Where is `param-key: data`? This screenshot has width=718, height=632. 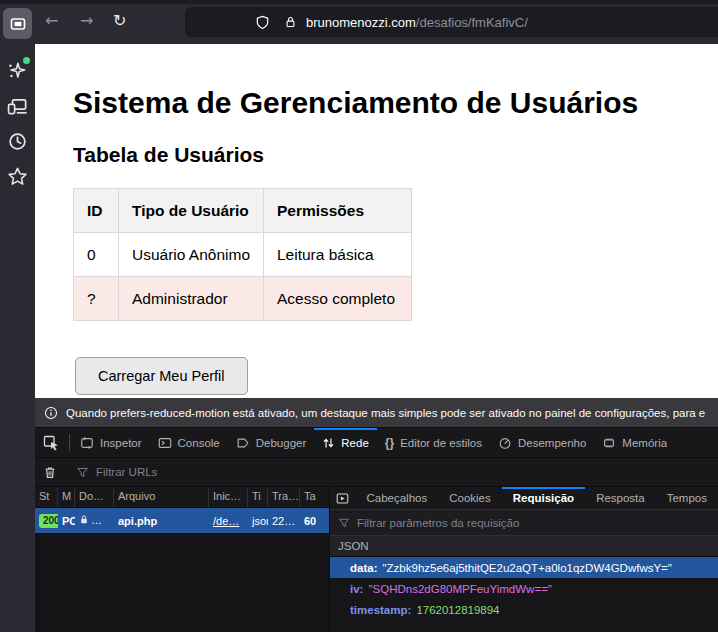
param-key: data is located at coordinates (366, 568).